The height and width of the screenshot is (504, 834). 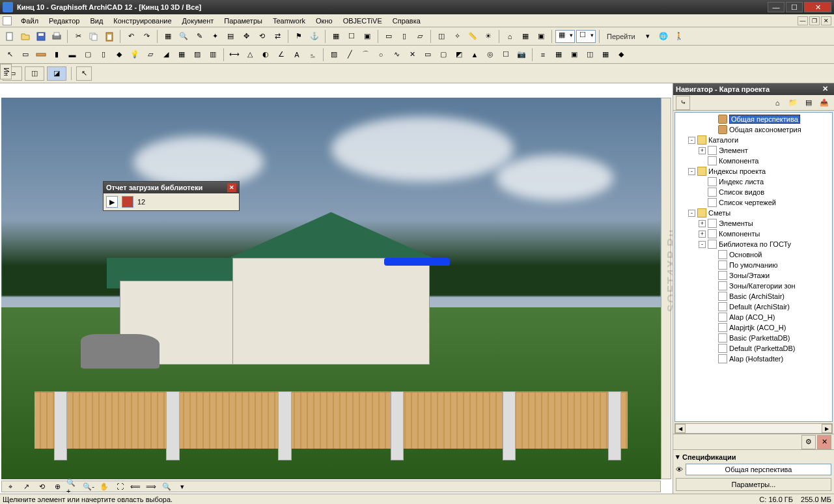 I want to click on slab-tool-icon: ▱, so click(x=150, y=55).